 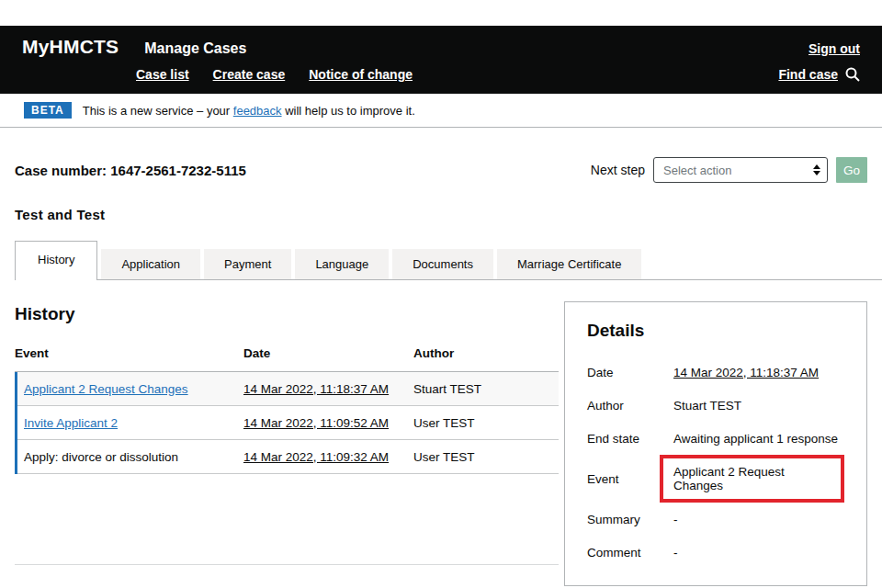 What do you see at coordinates (697, 171) in the screenshot?
I see `next-step-selected-value: Select action` at bounding box center [697, 171].